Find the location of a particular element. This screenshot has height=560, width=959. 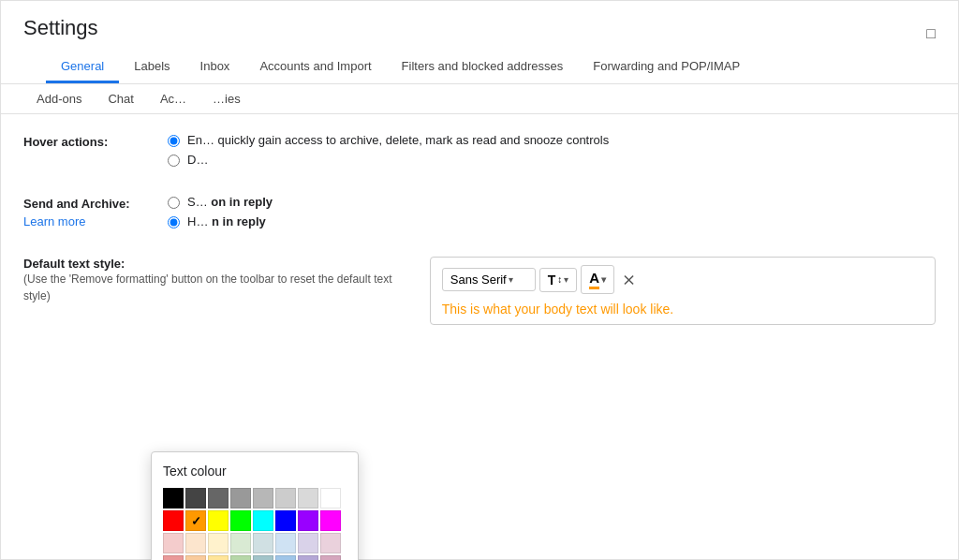

default-text-section: Default text style: (Use the 'Remove for… is located at coordinates (480, 290).